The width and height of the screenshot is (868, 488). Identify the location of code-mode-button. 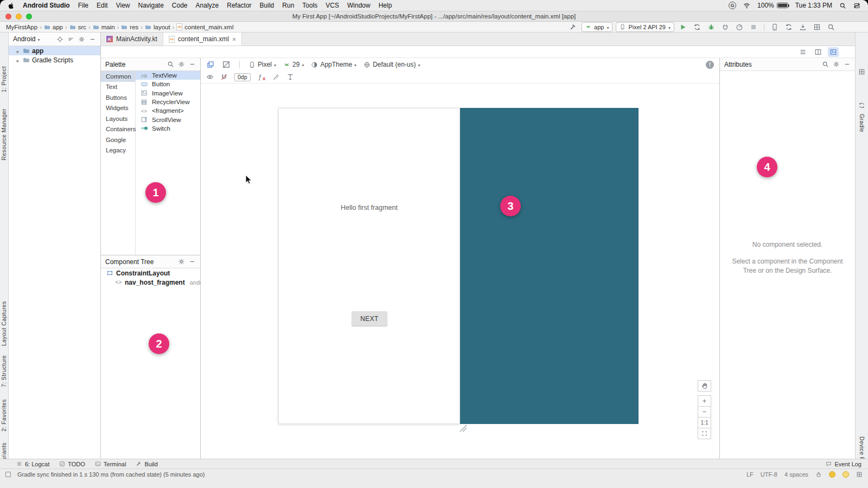
(803, 52).